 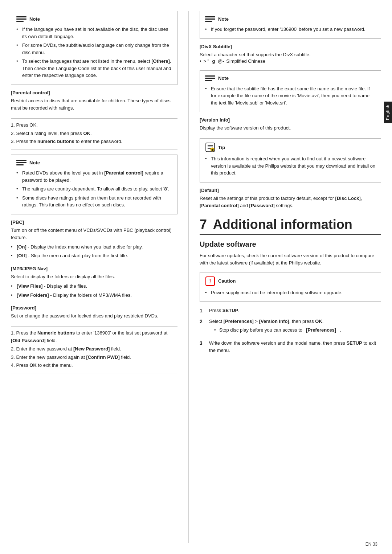 What do you see at coordinates (94, 202) in the screenshot?
I see `note2-item-3: Some discs have ratings printed on them …` at bounding box center [94, 202].